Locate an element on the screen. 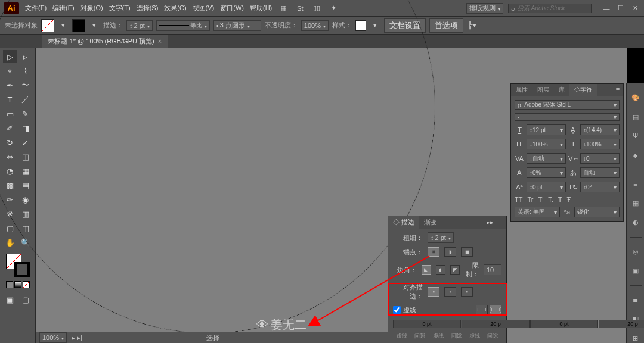 The height and width of the screenshot is (343, 644). brushes-panel-icon: Ψ is located at coordinates (636, 136).